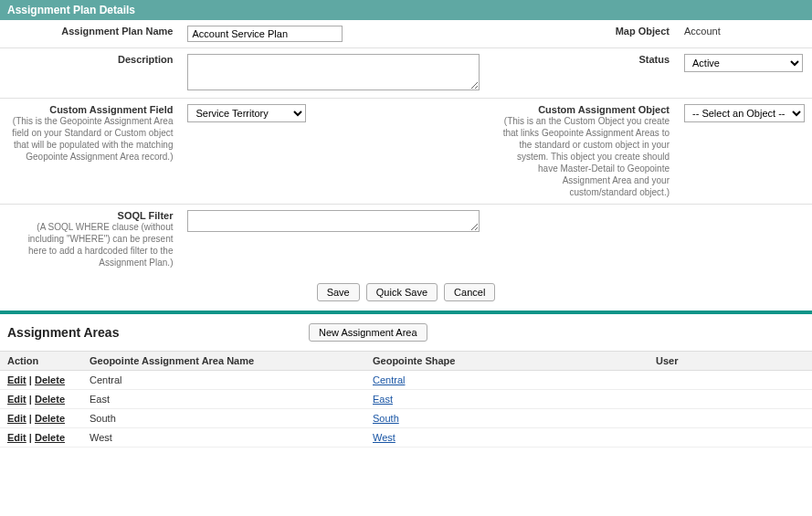 Image resolution: width=812 pixels, height=516 pixels. What do you see at coordinates (383, 399) in the screenshot?
I see `shape-link: East` at bounding box center [383, 399].